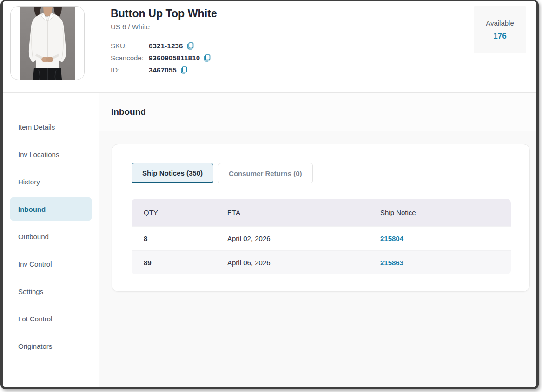 The image size is (542, 392). Describe the element at coordinates (130, 46) in the screenshot. I see `sku-label: SKU:` at that location.